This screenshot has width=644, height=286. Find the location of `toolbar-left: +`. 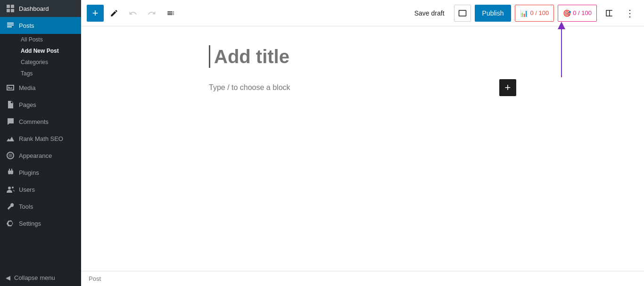

toolbar-left: + is located at coordinates (133, 13).